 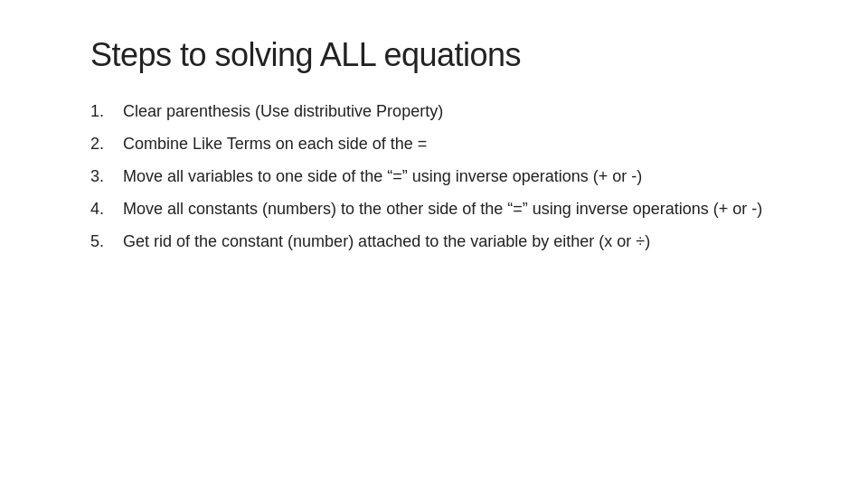 I want to click on step-text-2: Combine Like Terms on each side of the =, so click(x=275, y=144).